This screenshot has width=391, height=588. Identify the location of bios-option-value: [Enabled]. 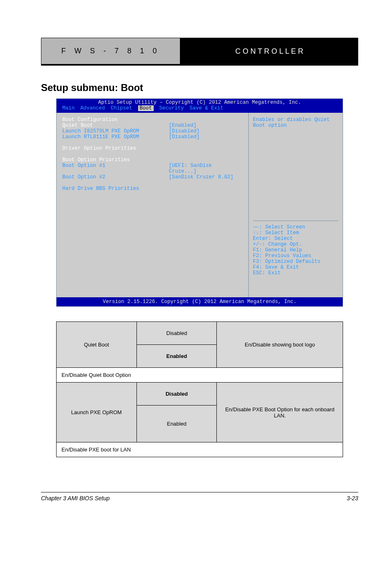
(183, 125).